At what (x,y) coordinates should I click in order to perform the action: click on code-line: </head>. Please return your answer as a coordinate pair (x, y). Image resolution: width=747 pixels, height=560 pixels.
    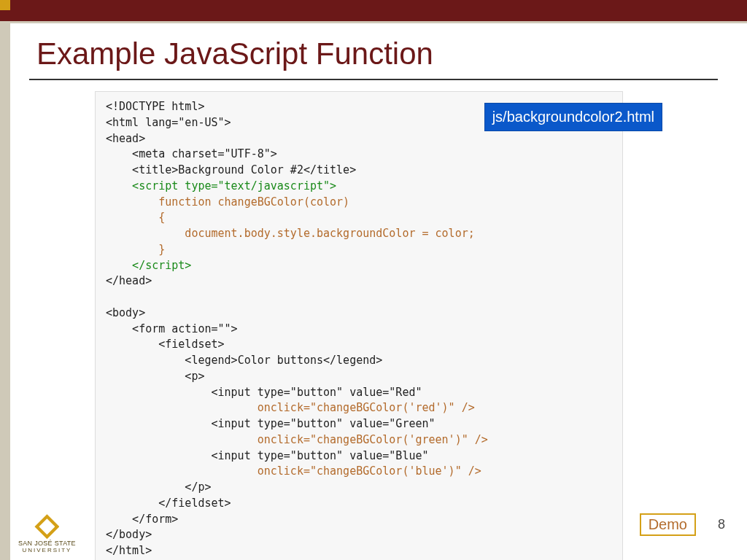
    Looking at the image, I should click on (128, 281).